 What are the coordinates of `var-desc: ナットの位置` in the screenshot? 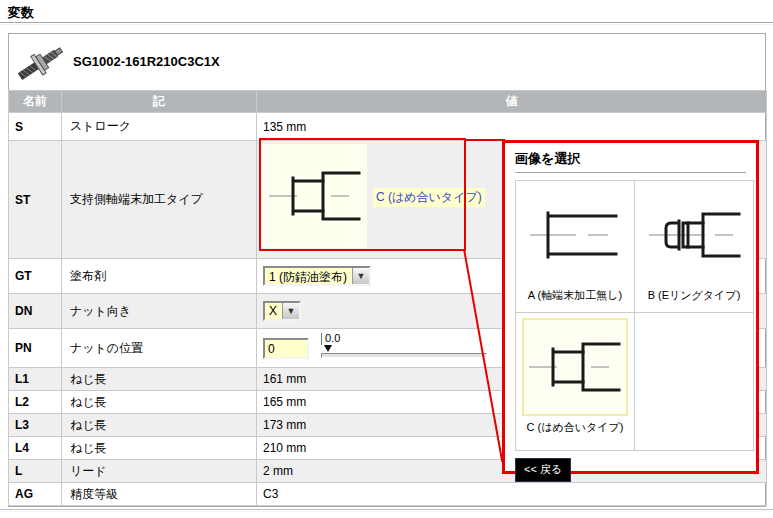 It's located at (160, 348).